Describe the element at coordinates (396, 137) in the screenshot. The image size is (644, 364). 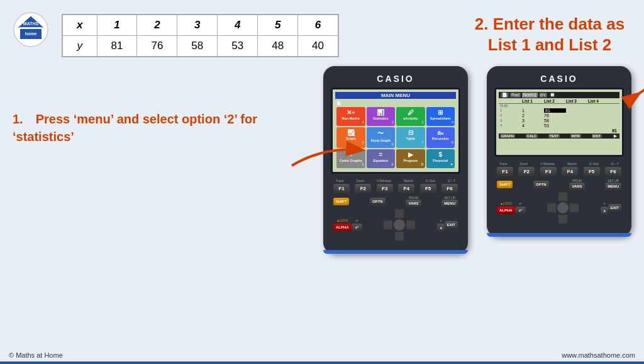
I see `calc1-menu-grid: ✕÷ Run·Matrix 1 📊 Statistics 2 🖊 eActivi…` at that location.